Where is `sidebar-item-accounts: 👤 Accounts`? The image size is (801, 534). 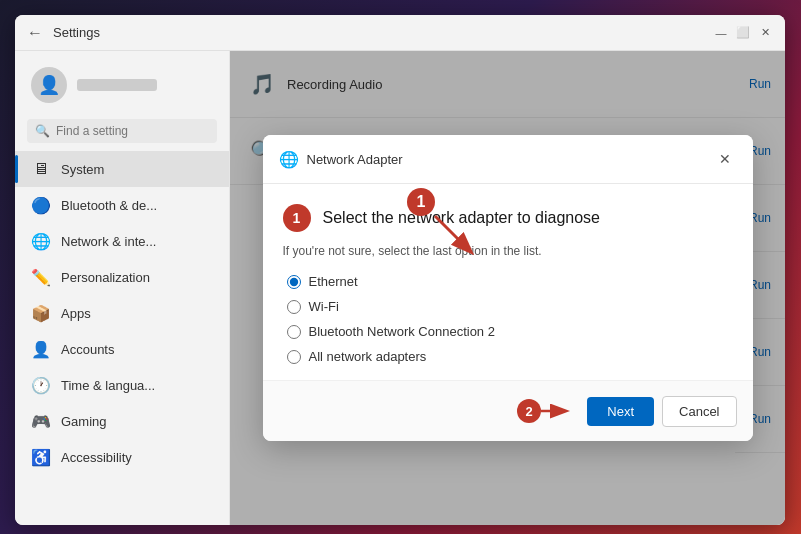
sidebar-item-accounts: 👤 Accounts is located at coordinates (122, 349).